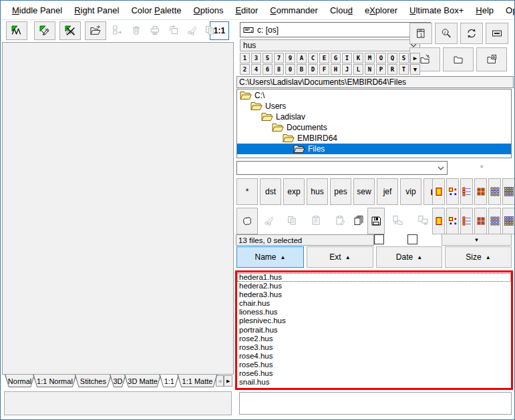  I want to click on format-jef-button: jef, so click(387, 192).